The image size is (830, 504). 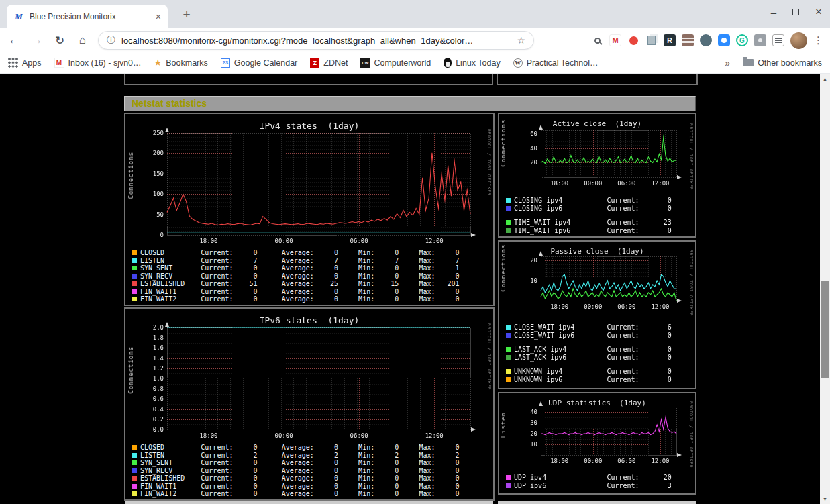 I want to click on tab-title: Blue Precision Monitorix, so click(x=90, y=17).